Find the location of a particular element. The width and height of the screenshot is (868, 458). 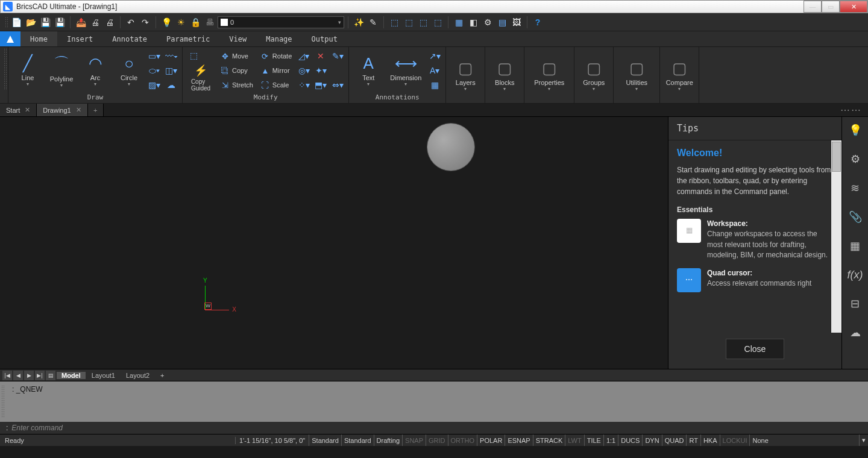

status-draft: Drafting is located at coordinates (388, 440).